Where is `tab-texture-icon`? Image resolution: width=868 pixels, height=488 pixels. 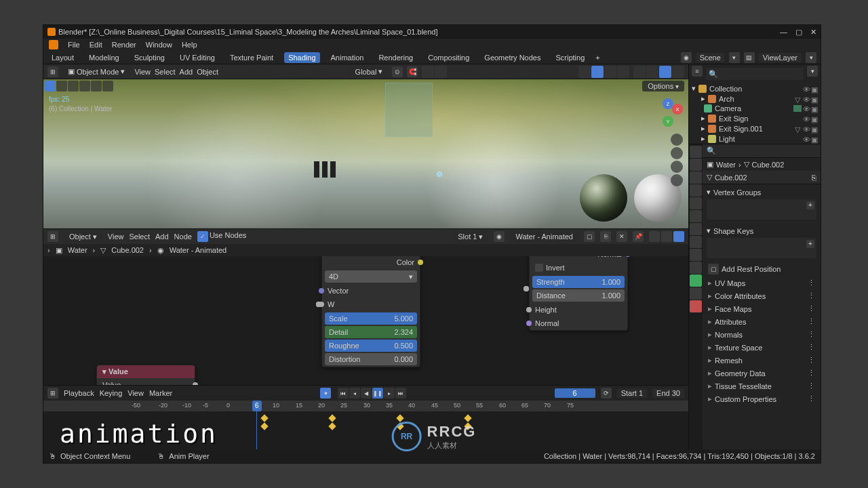 tab-texture-icon is located at coordinates (696, 306).